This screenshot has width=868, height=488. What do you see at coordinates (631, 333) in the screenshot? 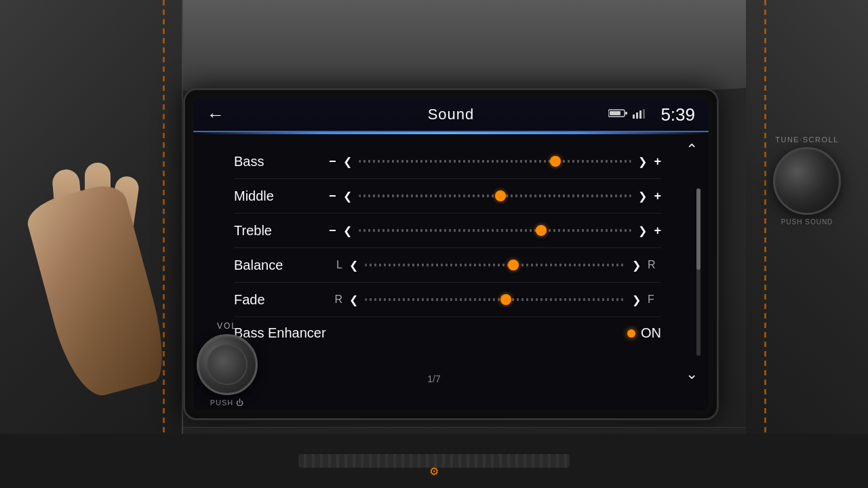
I see `on-dot` at bounding box center [631, 333].